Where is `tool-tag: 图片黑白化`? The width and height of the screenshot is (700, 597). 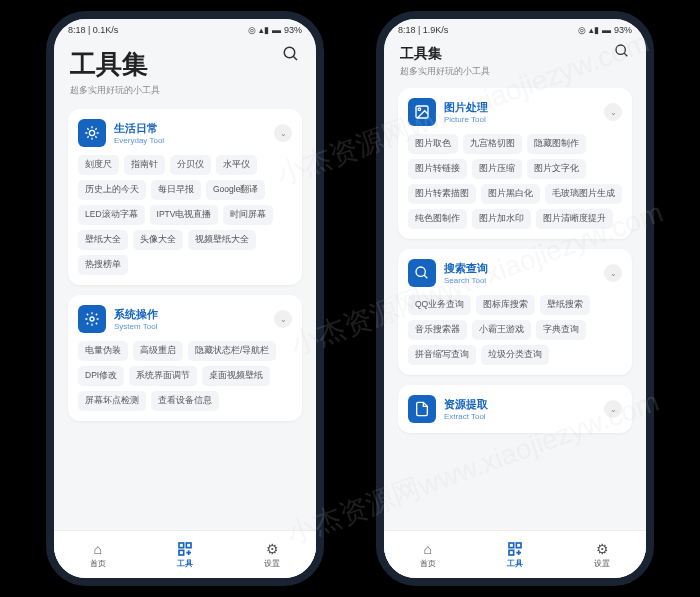
tool-tag: 图片黑白化 is located at coordinates (510, 194).